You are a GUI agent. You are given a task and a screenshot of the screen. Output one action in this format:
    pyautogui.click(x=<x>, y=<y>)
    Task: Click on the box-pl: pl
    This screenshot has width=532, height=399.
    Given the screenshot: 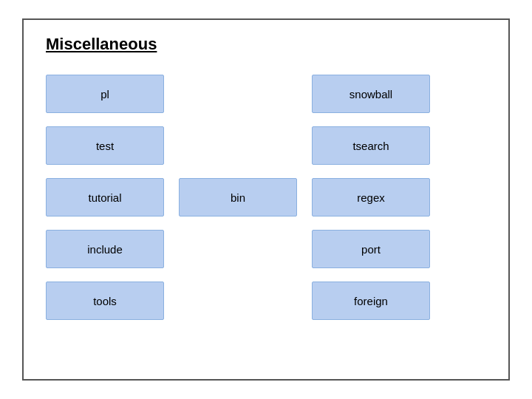 What is the action you would take?
    pyautogui.click(x=105, y=94)
    